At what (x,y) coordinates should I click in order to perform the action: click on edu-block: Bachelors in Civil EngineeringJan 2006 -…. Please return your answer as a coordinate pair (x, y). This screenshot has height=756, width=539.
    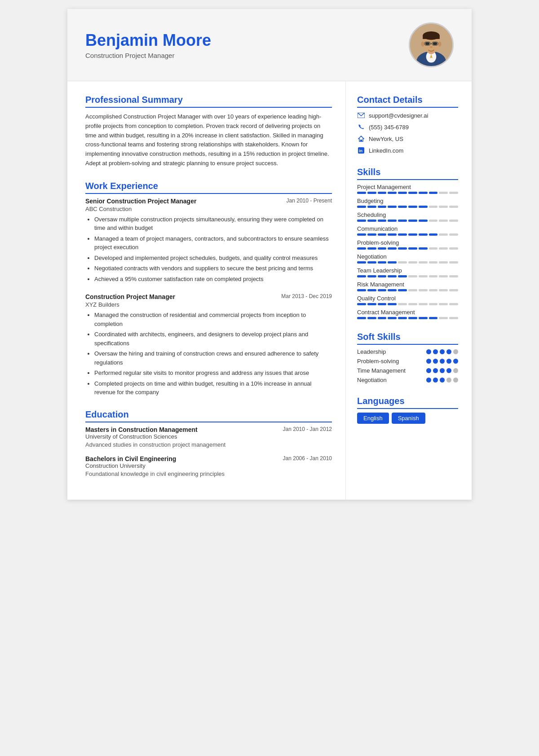
    Looking at the image, I should click on (208, 466).